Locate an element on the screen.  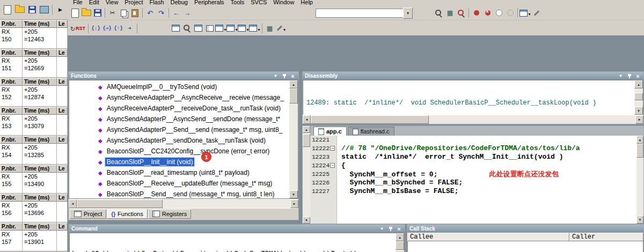
breakpoint-insert-icon is located at coordinates (477, 13).